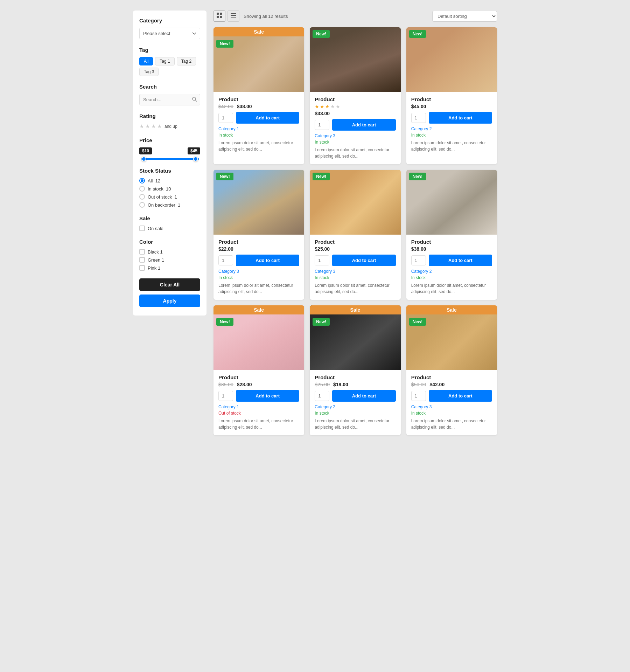 This screenshot has width=630, height=672. I want to click on product-category-1: Category 1, so click(259, 129).